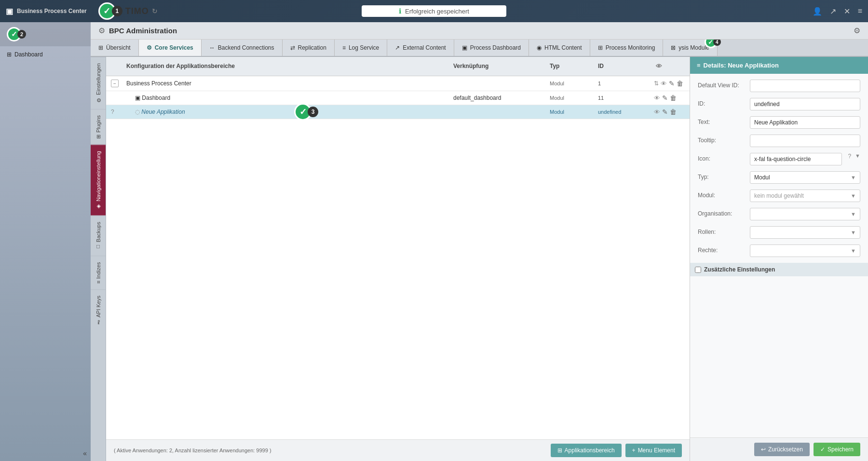 The image size is (868, 461). I want to click on tab-html-content: ◉ HTML Content, so click(559, 48).